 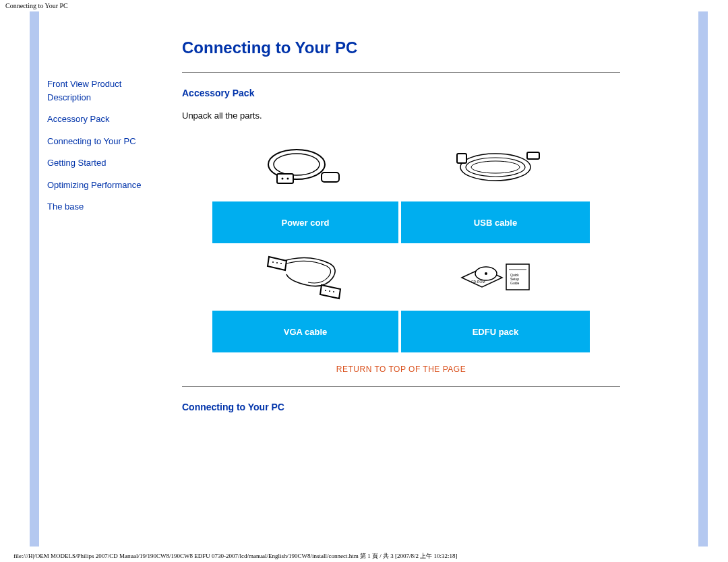 I want to click on sidebar-link-connecting: Connecting to Your PC, so click(x=104, y=142).